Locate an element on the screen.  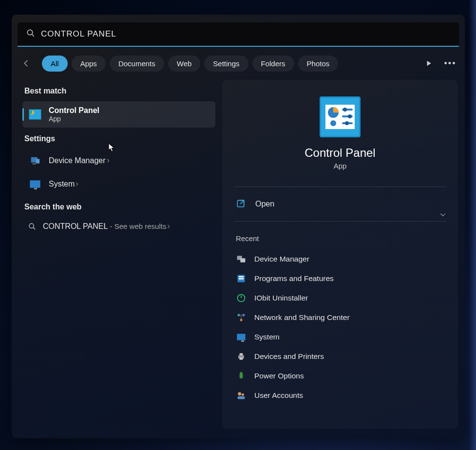
filter-tab-web: Web is located at coordinates (184, 63).